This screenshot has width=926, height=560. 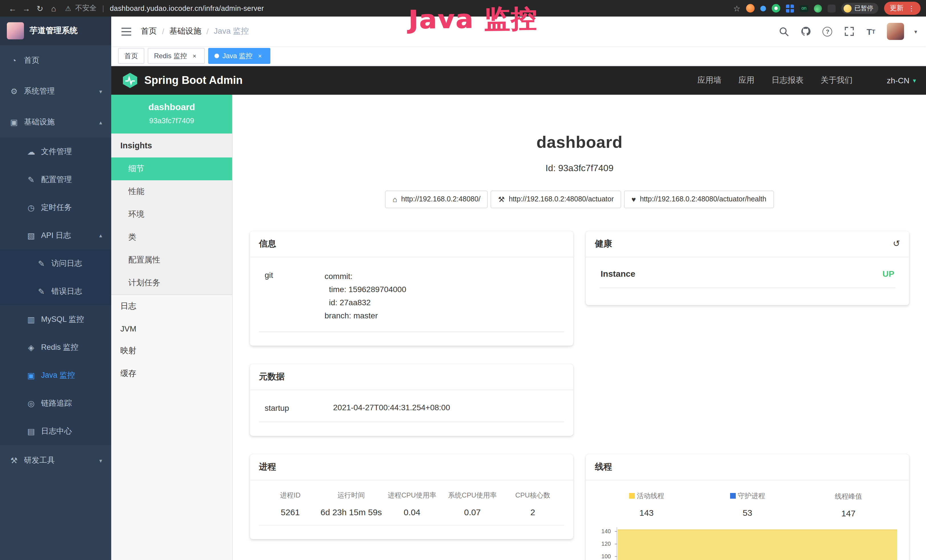 I want to click on extension-drop-icon, so click(x=763, y=8).